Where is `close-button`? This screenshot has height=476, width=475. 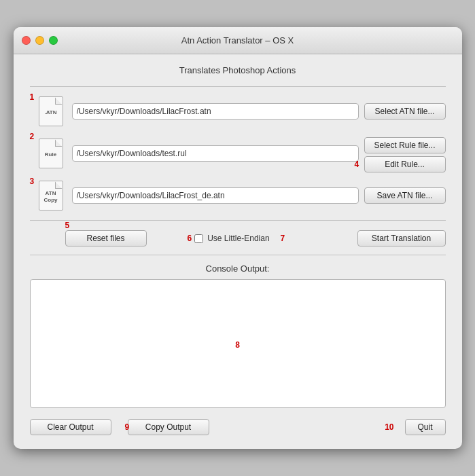
close-button is located at coordinates (26, 41).